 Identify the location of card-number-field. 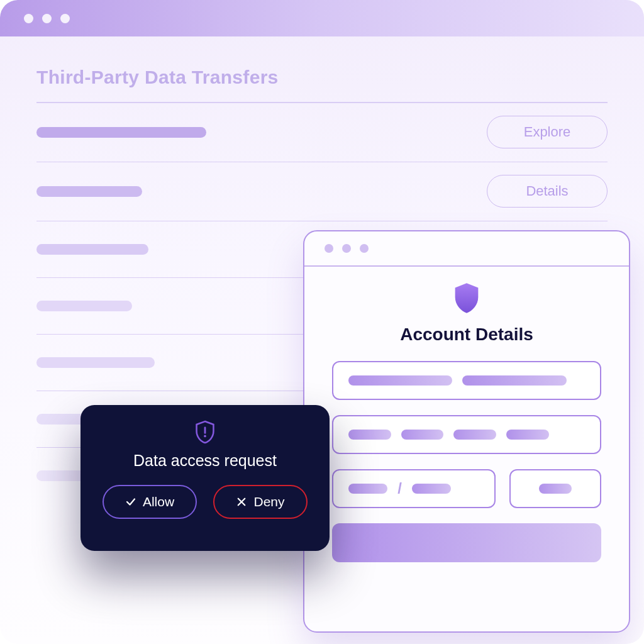
(467, 435).